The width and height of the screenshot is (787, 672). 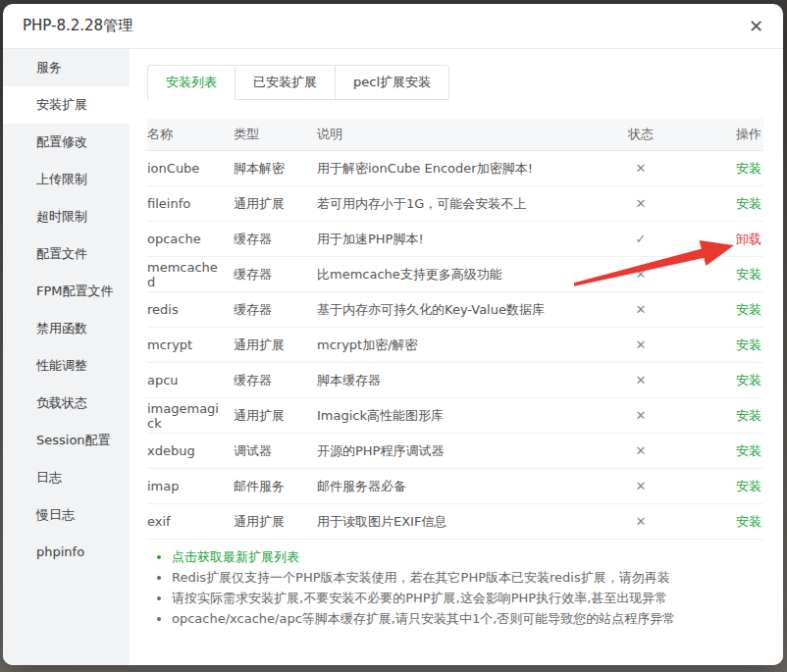 What do you see at coordinates (67, 515) in the screenshot?
I see `sidebar-item: 慢日志` at bounding box center [67, 515].